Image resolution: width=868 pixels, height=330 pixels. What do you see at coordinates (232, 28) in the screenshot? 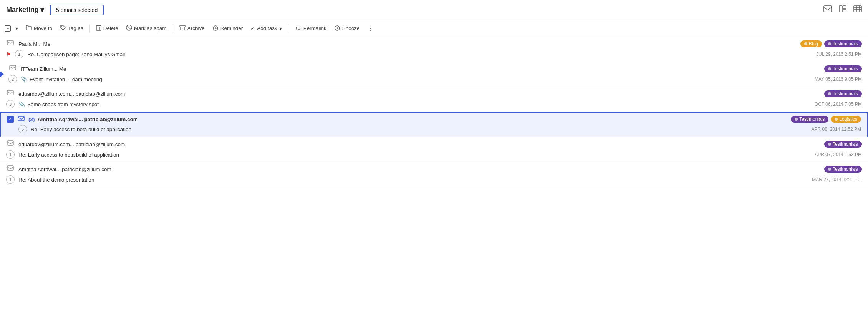
I see `reminder-label: Reminder` at bounding box center [232, 28].